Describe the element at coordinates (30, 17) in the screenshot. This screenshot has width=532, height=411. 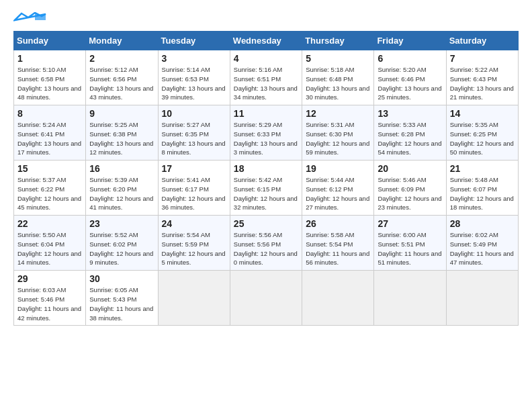
I see `logo-icon` at that location.